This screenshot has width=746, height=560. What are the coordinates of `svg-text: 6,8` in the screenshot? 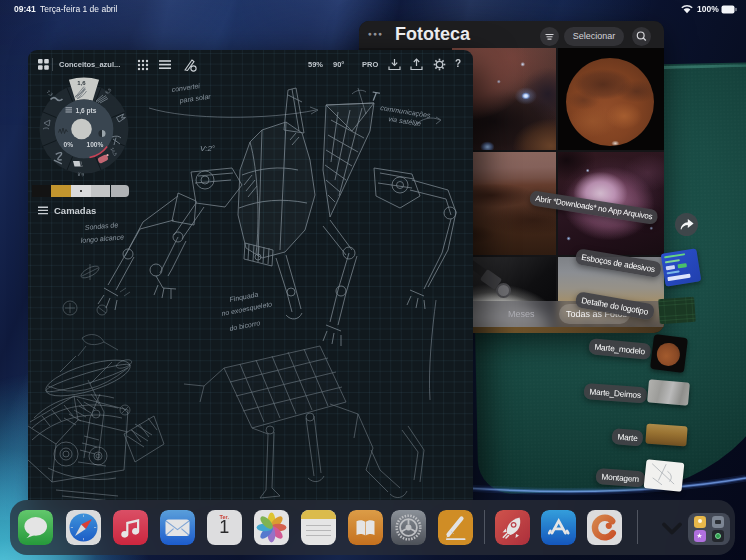 It's located at (80, 174).